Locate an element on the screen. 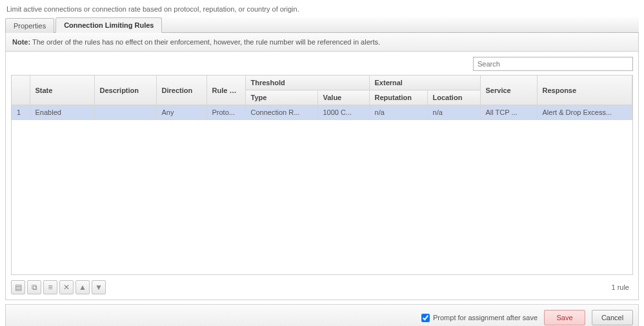 This screenshot has height=326, width=644. cell-response: Alert & Drop Excess... is located at coordinates (585, 112).